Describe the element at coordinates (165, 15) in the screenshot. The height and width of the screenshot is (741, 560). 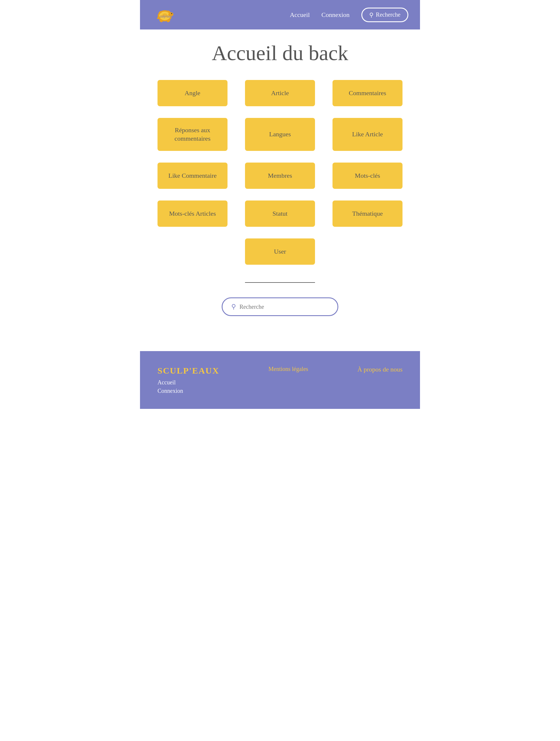
I see `logo-turtle: culp'eaux` at that location.